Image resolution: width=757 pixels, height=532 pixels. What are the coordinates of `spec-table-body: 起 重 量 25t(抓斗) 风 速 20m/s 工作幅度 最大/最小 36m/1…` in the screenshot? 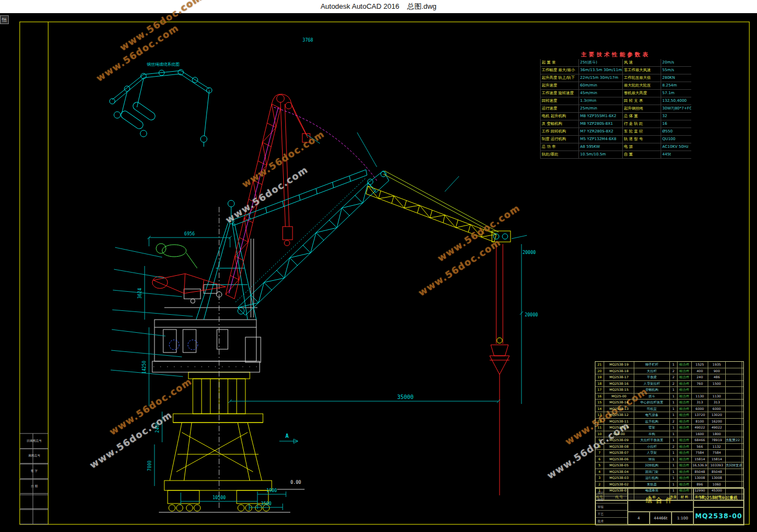 It's located at (616, 109).